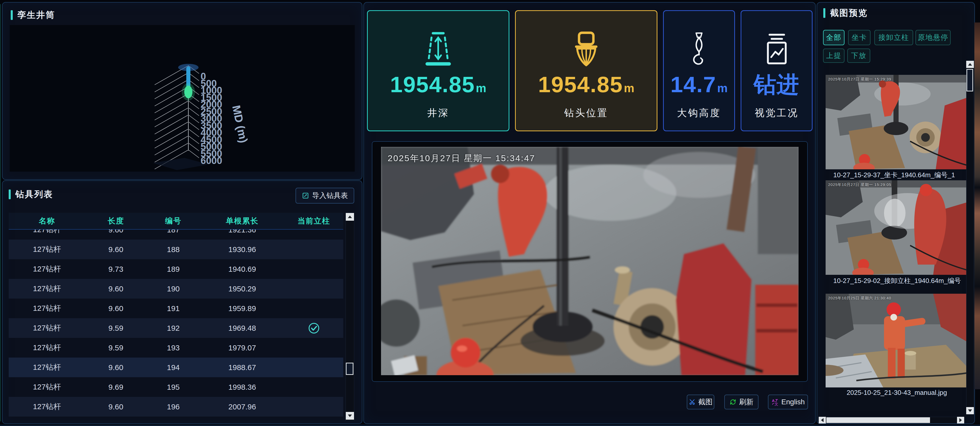 Image resolution: width=980 pixels, height=426 pixels. What do you see at coordinates (692, 402) in the screenshot?
I see `scissors-icon` at bounding box center [692, 402].